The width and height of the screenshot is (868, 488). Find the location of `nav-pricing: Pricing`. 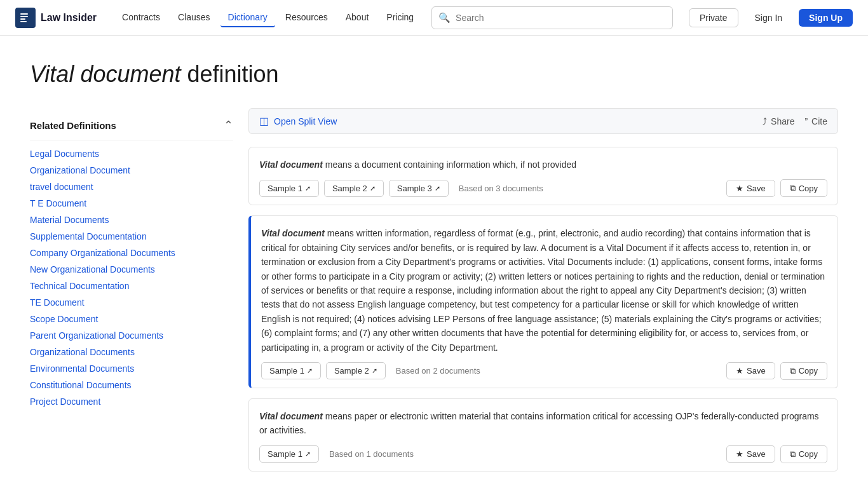

nav-pricing: Pricing is located at coordinates (400, 18).